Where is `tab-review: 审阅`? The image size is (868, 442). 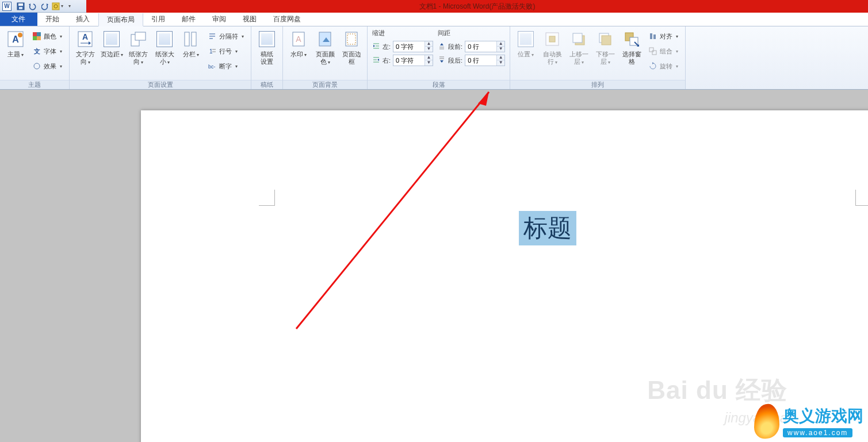
tab-review: 审阅 is located at coordinates (220, 20).